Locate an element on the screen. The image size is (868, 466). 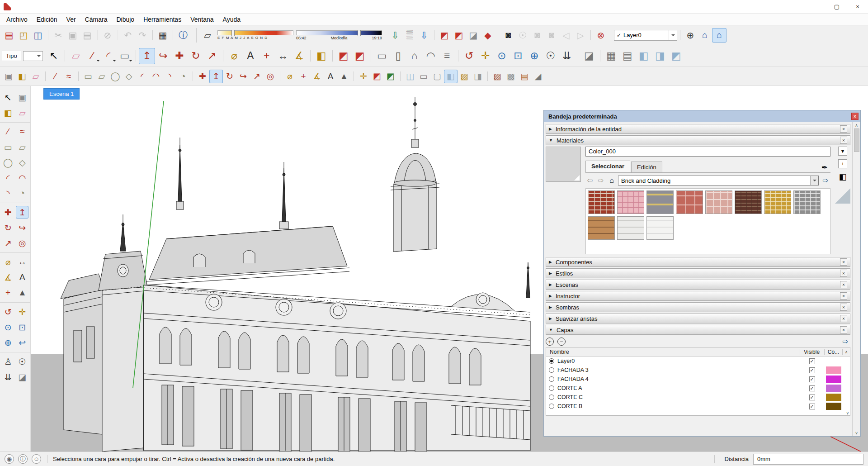
perspective-view-button: ⌂ is located at coordinates (719, 35).